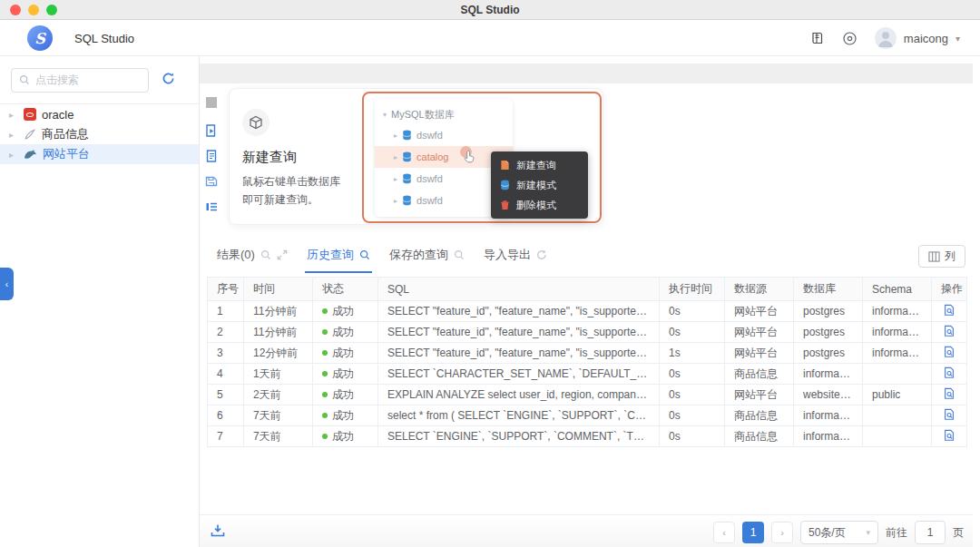 The width and height of the screenshot is (980, 547). Describe the element at coordinates (100, 154) in the screenshot. I see `sidebar-item-website-platform: ▸ 网站平台` at that location.